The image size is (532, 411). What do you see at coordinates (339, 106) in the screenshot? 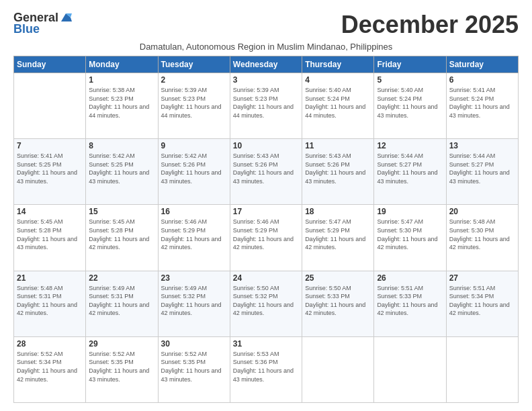
I see `calendar-cell: 4Sunrise: 5:40 AMSunset: 5:24 PMDaylight…` at bounding box center [339, 106].